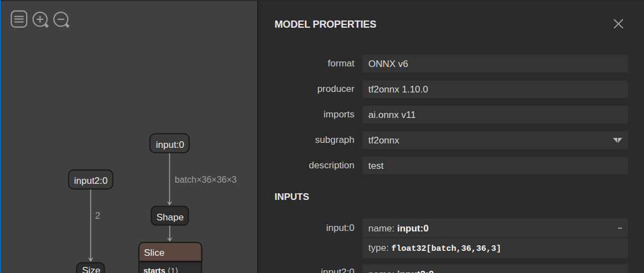 The image size is (644, 273). Describe the element at coordinates (91, 269) in the screenshot. I see `svg-text: Size` at that location.